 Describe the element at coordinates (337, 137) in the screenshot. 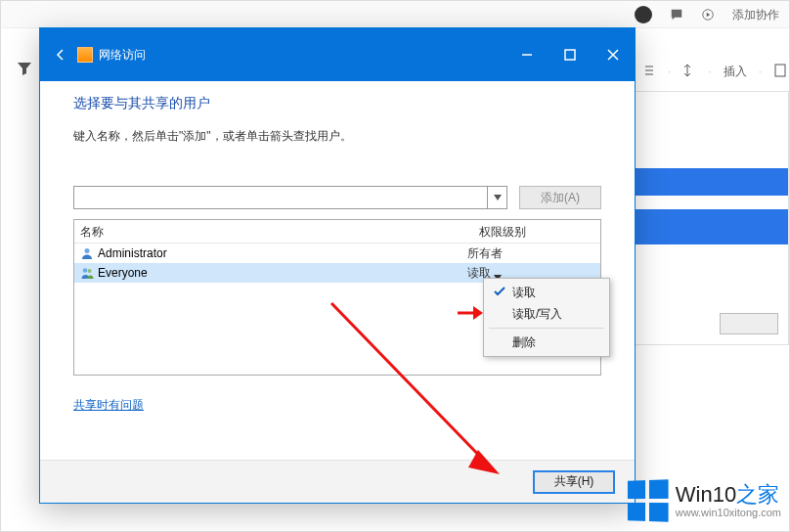

I see `dialog-subtext: 键入名称，然后单击"添加"，或者单击箭头查找用户。` at that location.